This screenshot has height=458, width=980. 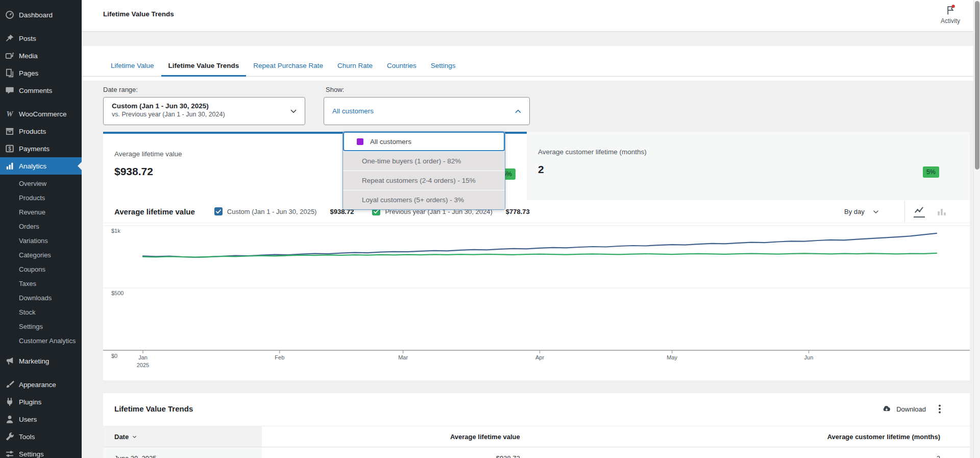 What do you see at coordinates (10, 15) in the screenshot?
I see `dashboard-icon` at bounding box center [10, 15].